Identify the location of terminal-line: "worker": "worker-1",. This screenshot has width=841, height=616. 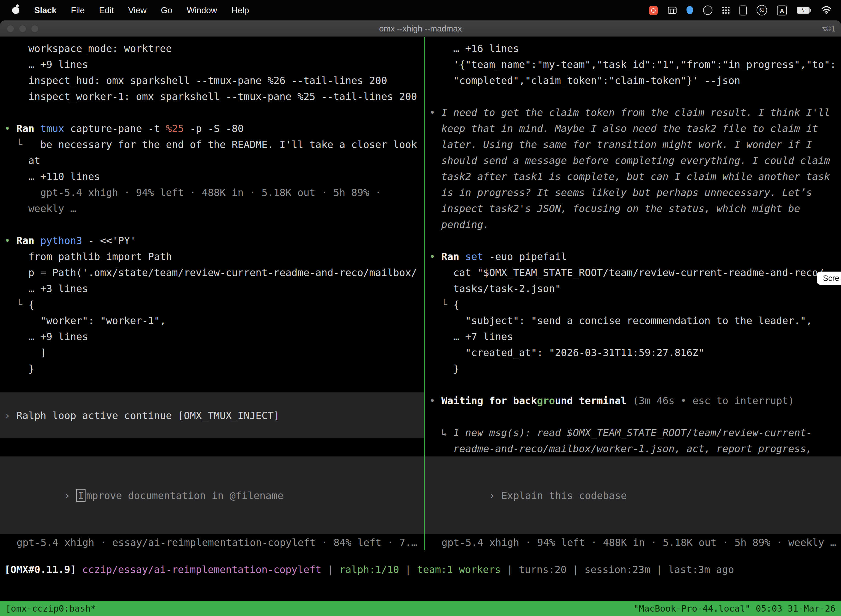
(212, 321).